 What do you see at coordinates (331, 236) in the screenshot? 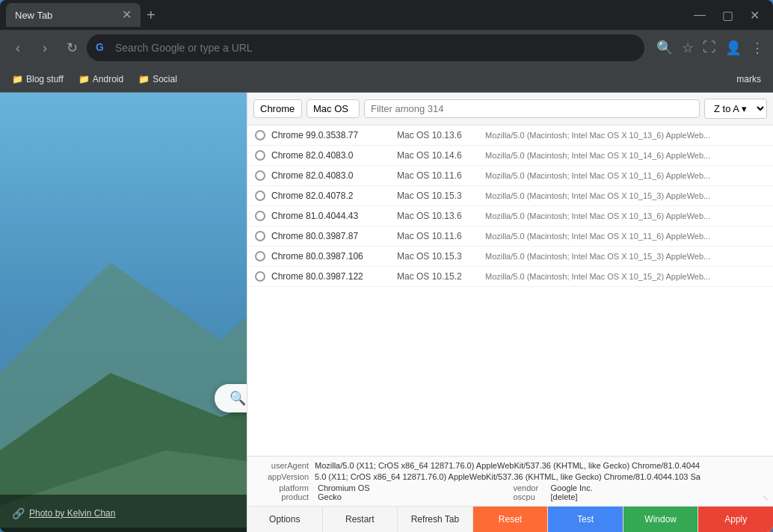
I see `ua-name: Chrome 80.0.3987.87` at bounding box center [331, 236].